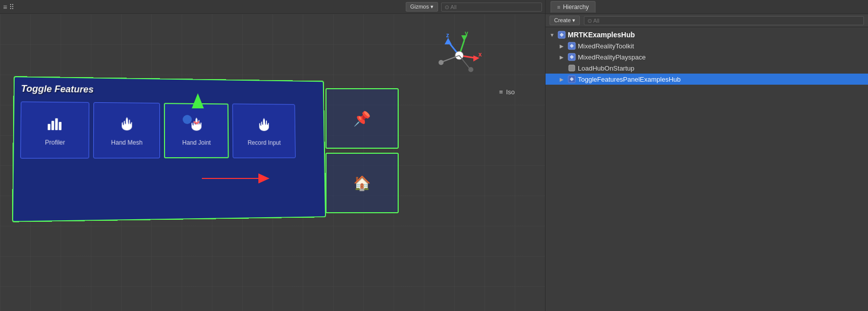 The height and width of the screenshot is (311, 868). Describe the element at coordinates (187, 119) in the screenshot. I see `sphere-marker` at that location.